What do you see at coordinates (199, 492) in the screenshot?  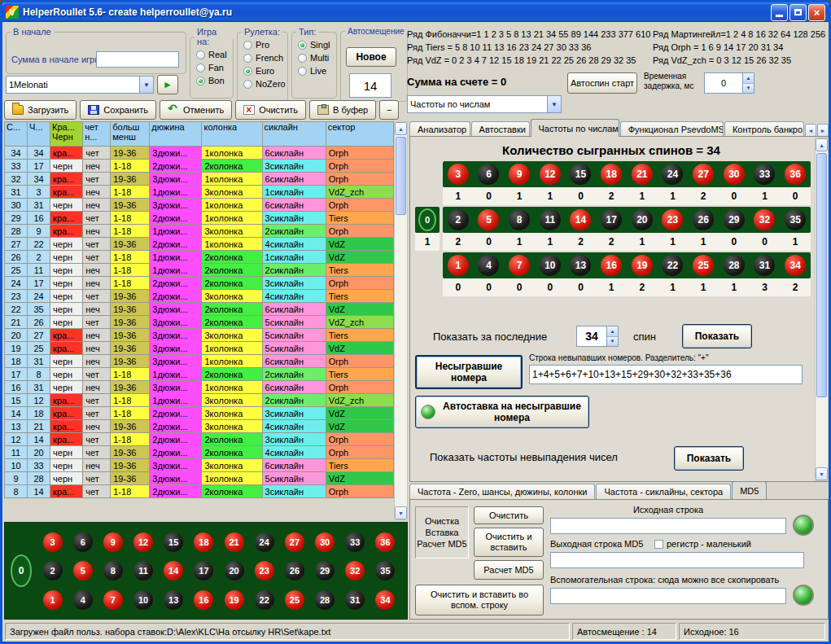 I see `table-row: 814кра...чет1-182дюжи...2колонка3сиклайн…` at bounding box center [199, 492].